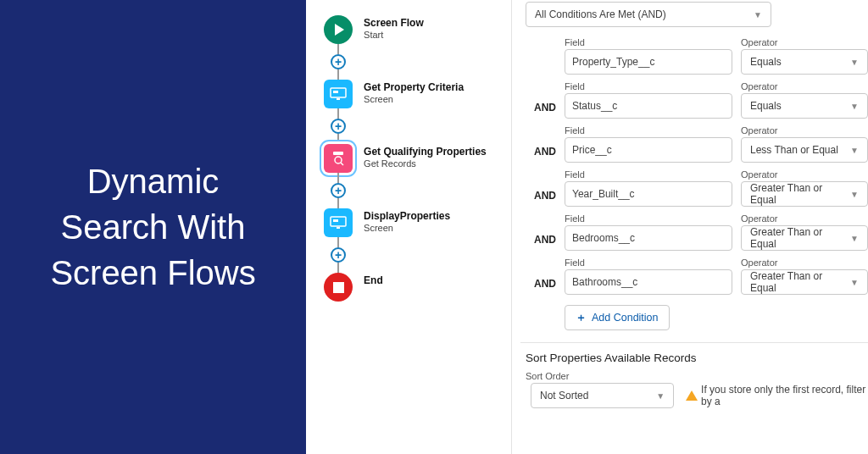 This screenshot has height=454, width=868. Describe the element at coordinates (339, 288) in the screenshot. I see `stop-icon` at that location.